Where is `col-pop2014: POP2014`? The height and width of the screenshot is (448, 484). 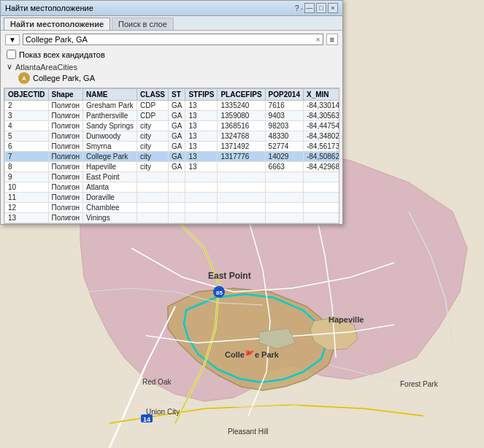
col-pop2014: POP2014 is located at coordinates (284, 95).